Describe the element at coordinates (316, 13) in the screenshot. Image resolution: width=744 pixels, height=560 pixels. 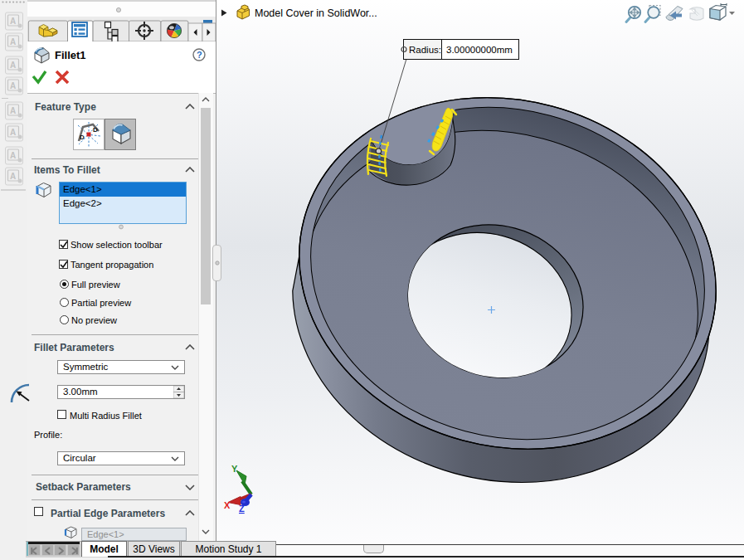
I see `svg-text: Model Cover in SolidWor...` at that location.